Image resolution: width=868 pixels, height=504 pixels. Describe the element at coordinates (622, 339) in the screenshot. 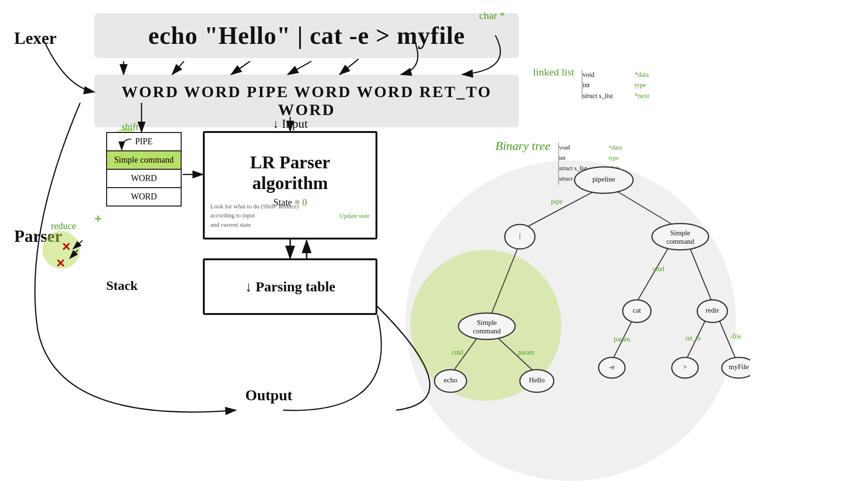

I see `edge-label-param2: param` at that location.